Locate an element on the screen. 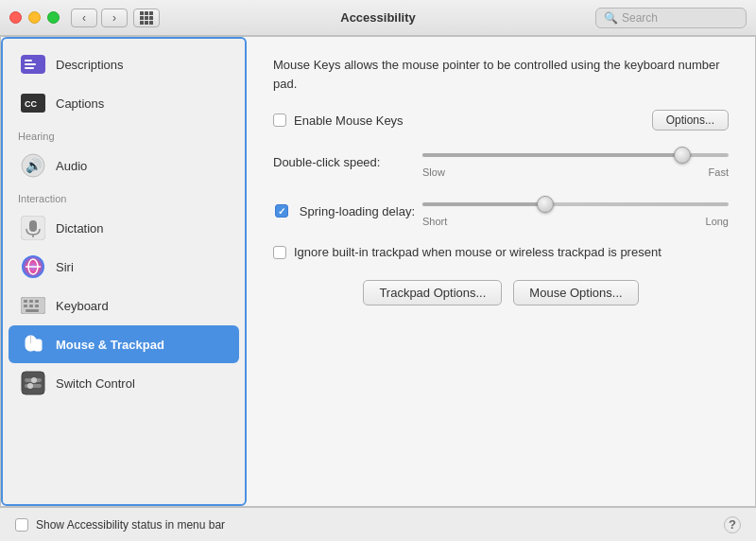 This screenshot has width=756, height=541. grid-icon is located at coordinates (146, 18).